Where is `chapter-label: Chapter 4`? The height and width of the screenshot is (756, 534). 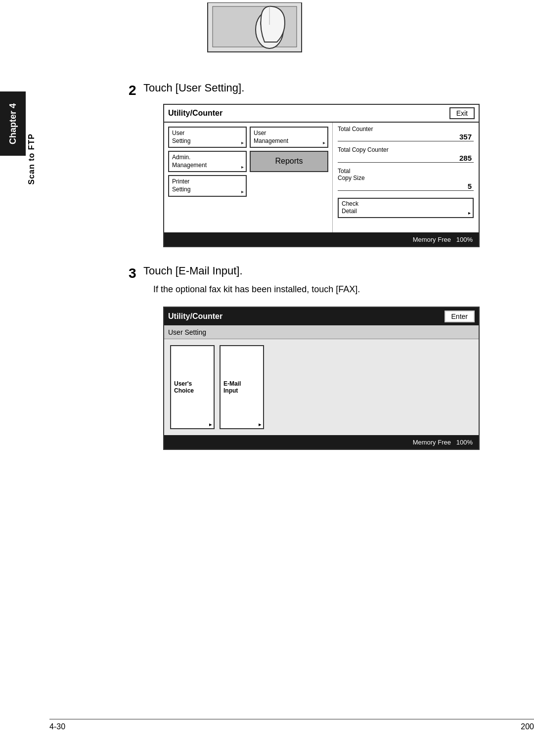
chapter-label: Chapter 4 is located at coordinates (13, 124).